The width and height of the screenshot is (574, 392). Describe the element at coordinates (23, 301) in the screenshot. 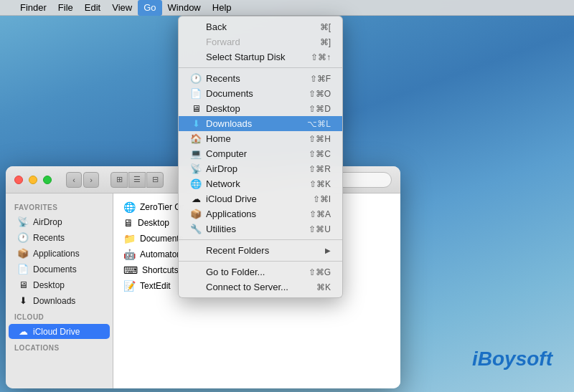

I see `downloads-sidebar-icon: ⬇` at that location.